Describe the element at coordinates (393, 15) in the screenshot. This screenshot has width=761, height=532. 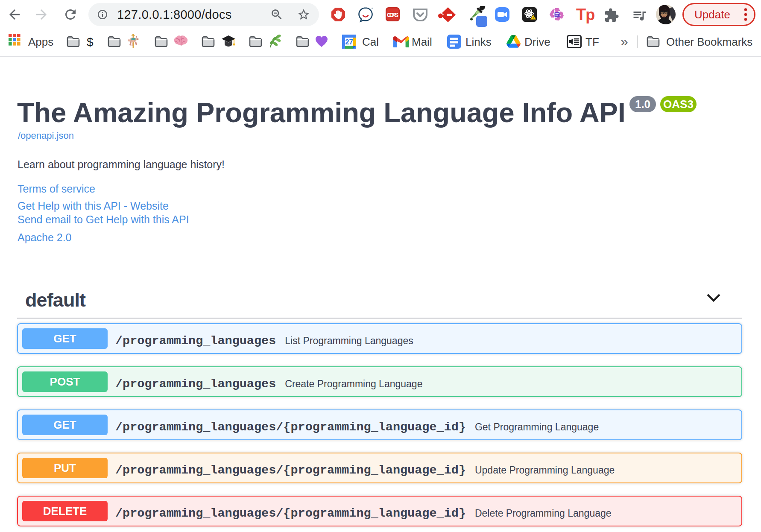
I see `svg-text: CORS` at that location.